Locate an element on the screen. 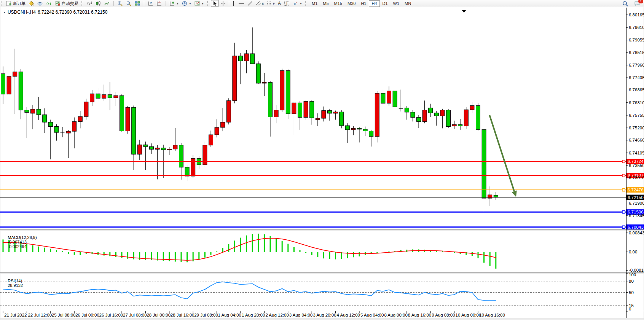 The width and height of the screenshot is (644, 320). zoom-in-icon is located at coordinates (120, 3).